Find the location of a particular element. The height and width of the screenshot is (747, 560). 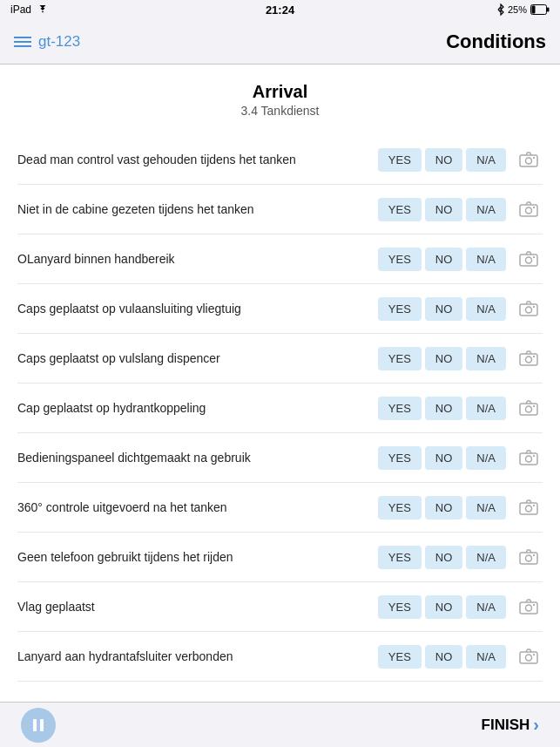

battery-level: 25% is located at coordinates (517, 10).